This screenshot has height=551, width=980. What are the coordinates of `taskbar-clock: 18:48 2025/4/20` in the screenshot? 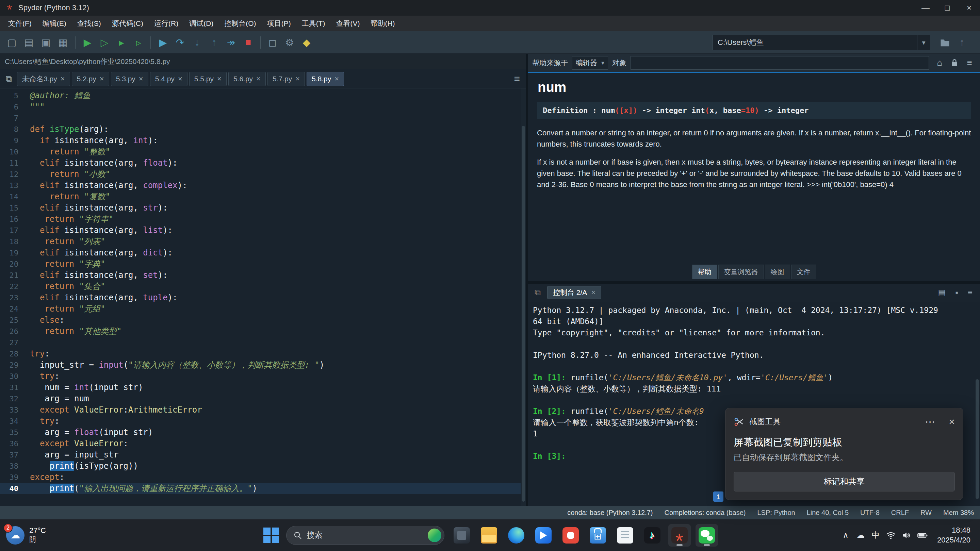 It's located at (954, 535).